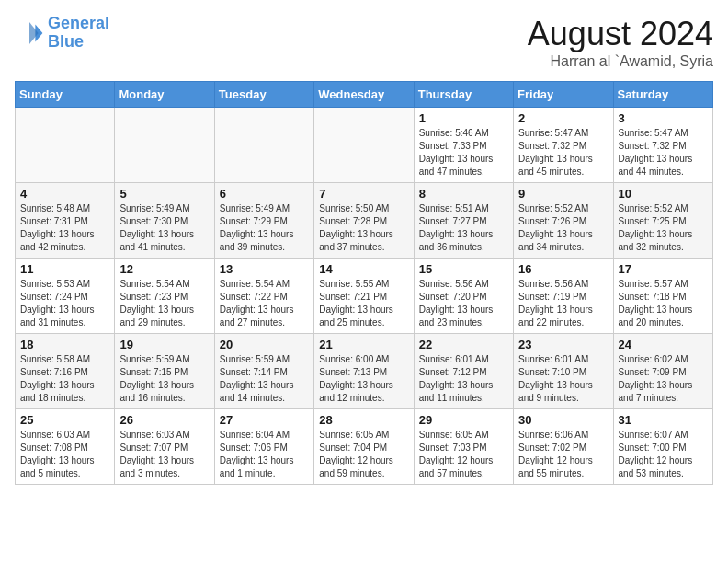  Describe the element at coordinates (64, 379) in the screenshot. I see `day-info: Sunrise: 5:58 AM Sunset: 7:16 PM Dayligh…` at that location.